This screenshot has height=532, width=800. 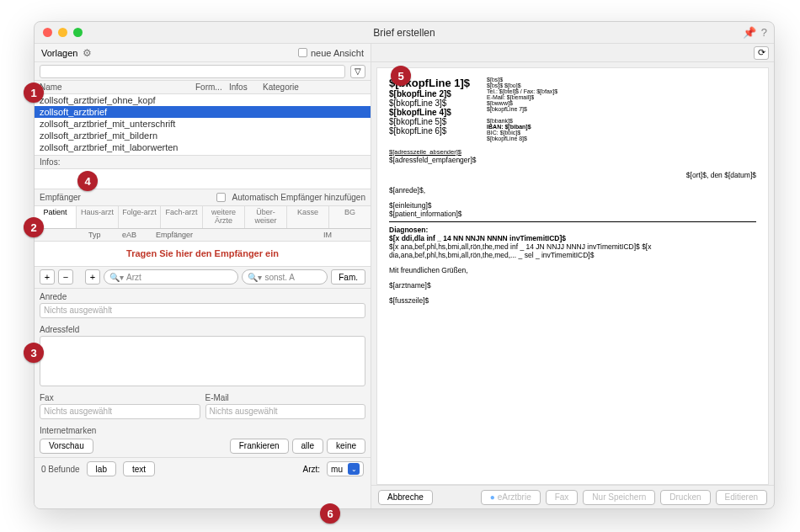 I want to click on drucken-button: Drucken, so click(x=685, y=497).